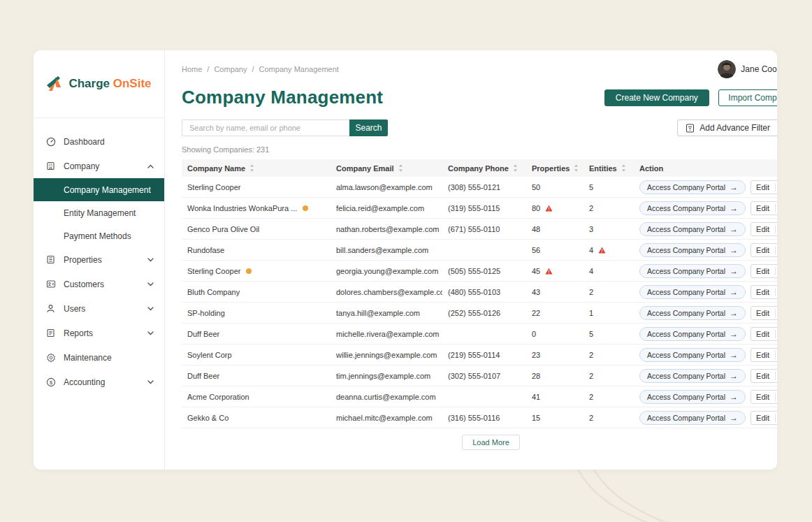 The image size is (812, 522). What do you see at coordinates (534, 334) in the screenshot?
I see `properties-count: 0` at bounding box center [534, 334].